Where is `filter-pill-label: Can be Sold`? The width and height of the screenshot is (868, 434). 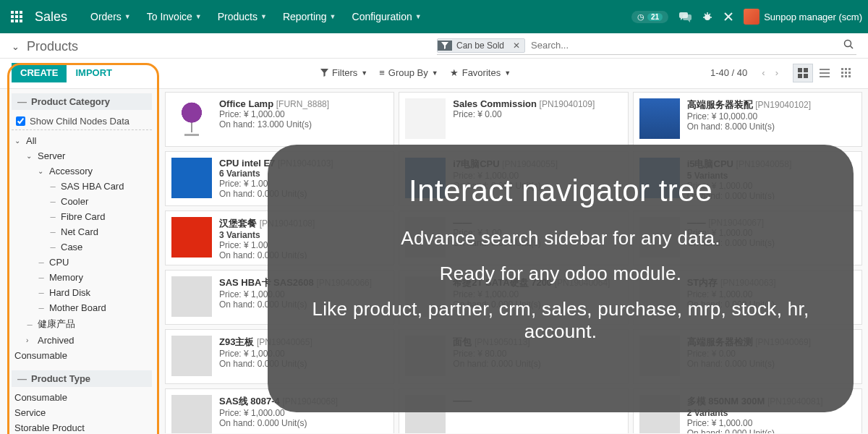
filter-pill-label: Can be Sold is located at coordinates (480, 46).